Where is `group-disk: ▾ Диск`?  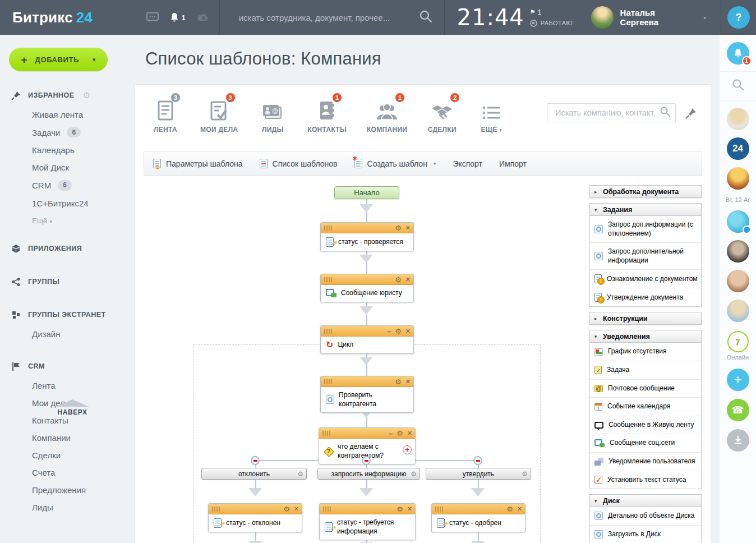 group-disk: ▾ Диск is located at coordinates (646, 500).